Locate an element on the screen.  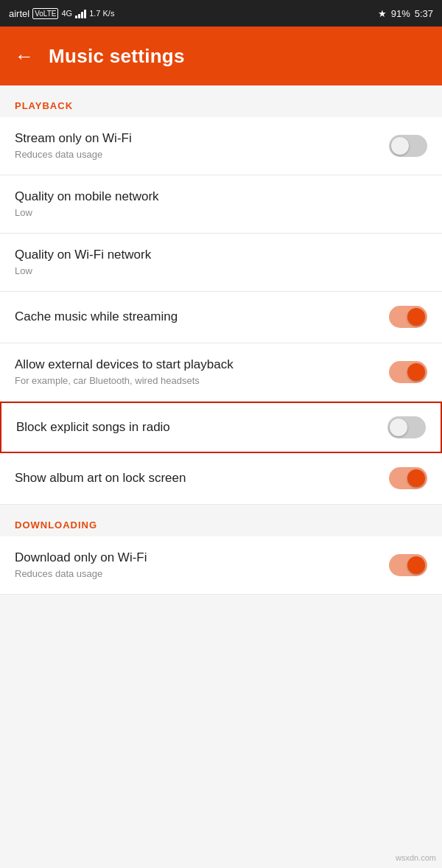
setting-sublabel-stream-wifi: Reduces data usage is located at coordinates (196, 155).